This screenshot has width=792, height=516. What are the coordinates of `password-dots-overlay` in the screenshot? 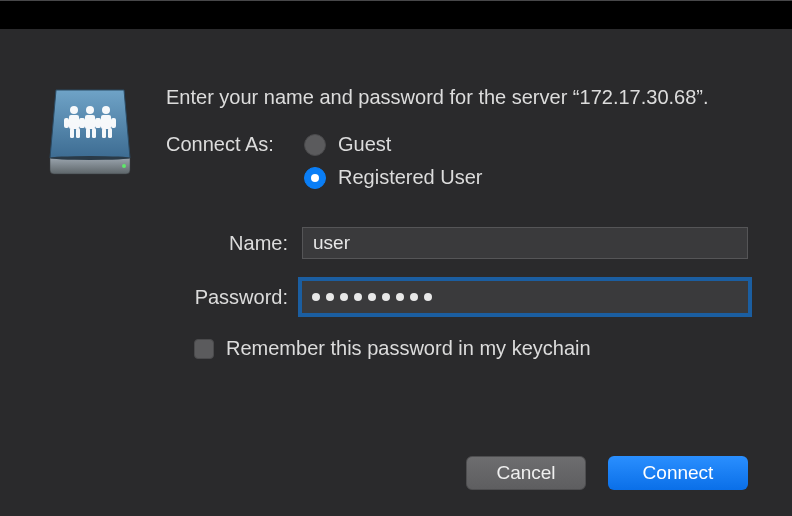 It's located at (525, 297).